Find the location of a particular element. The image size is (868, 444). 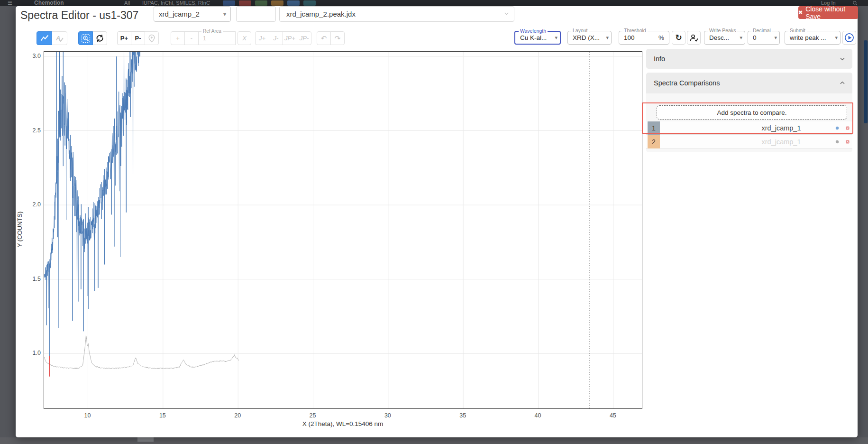

ref-area-label: Ref Area is located at coordinates (212, 31).